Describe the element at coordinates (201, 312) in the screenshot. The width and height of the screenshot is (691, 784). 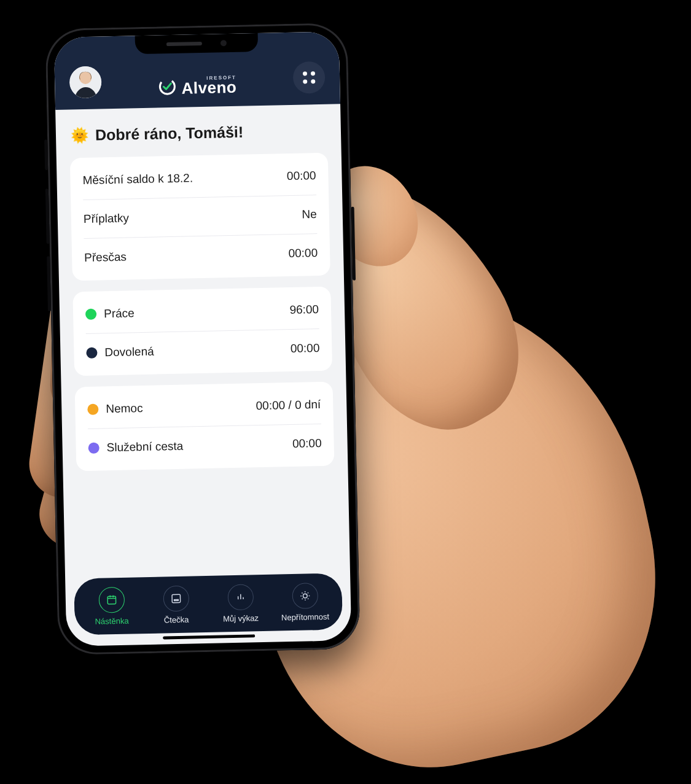
I see `activity-row: Práce 96:00` at that location.